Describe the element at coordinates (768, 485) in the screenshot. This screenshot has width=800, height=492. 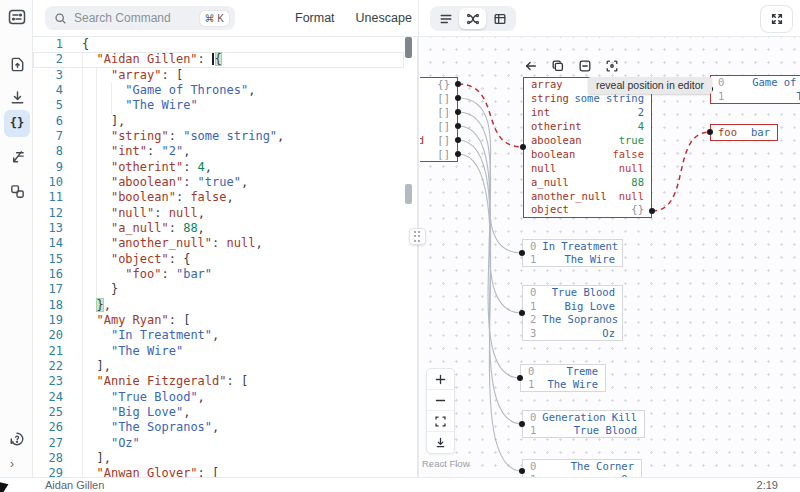
I see `cursor-position: 2:19` at that location.